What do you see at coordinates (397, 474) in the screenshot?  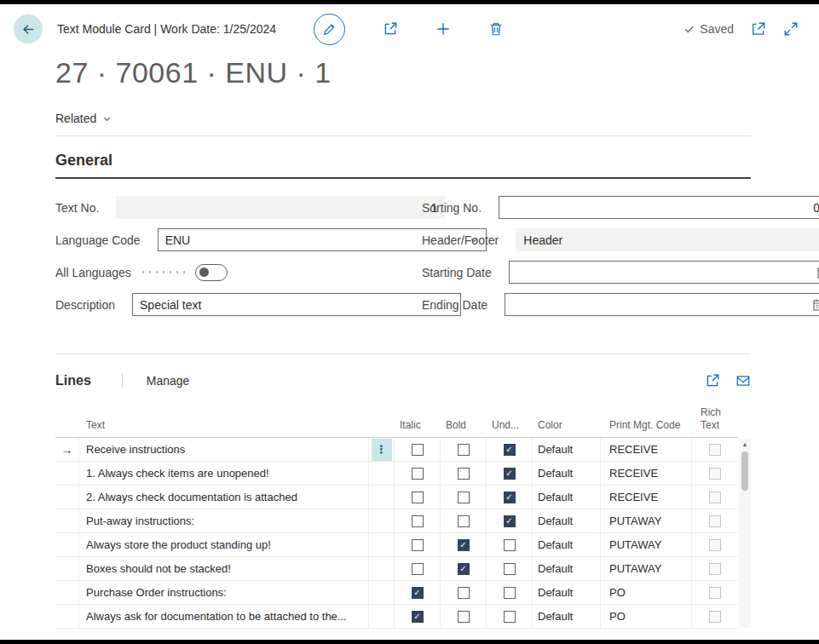 I see `table-row: → 1. Always check items are unopened! ⋮ …` at bounding box center [397, 474].